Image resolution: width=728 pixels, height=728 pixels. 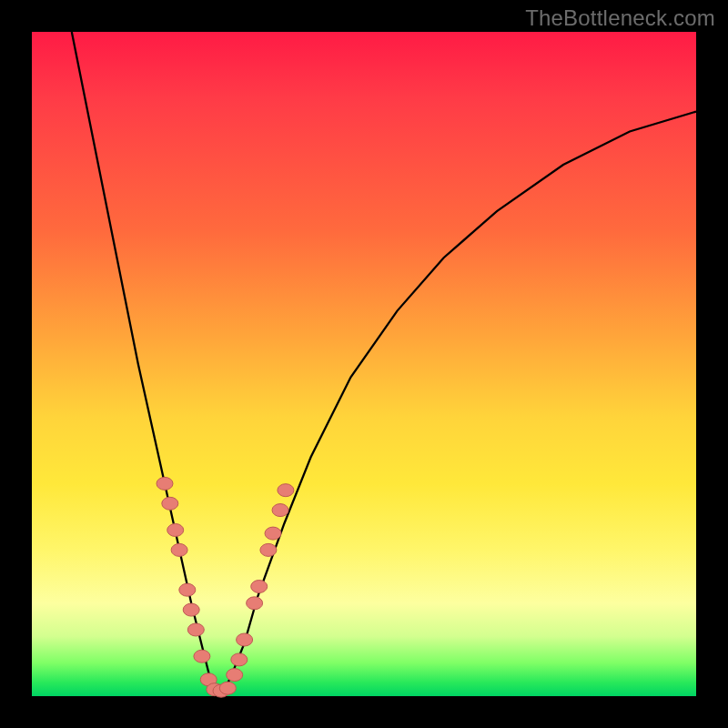 What do you see at coordinates (621, 18) in the screenshot?
I see `watermark-text: TheBottleneck.com` at bounding box center [621, 18].